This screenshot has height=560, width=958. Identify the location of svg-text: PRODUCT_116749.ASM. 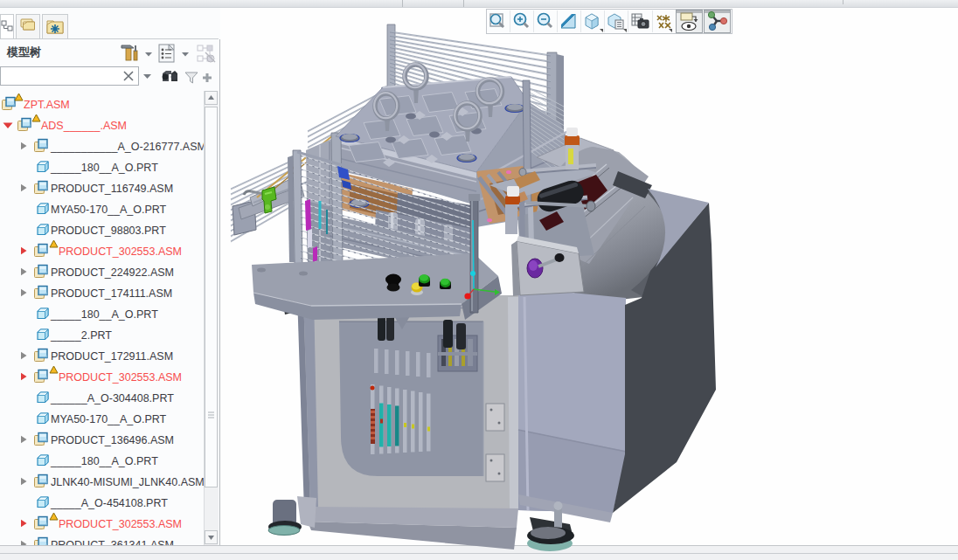
(112, 189).